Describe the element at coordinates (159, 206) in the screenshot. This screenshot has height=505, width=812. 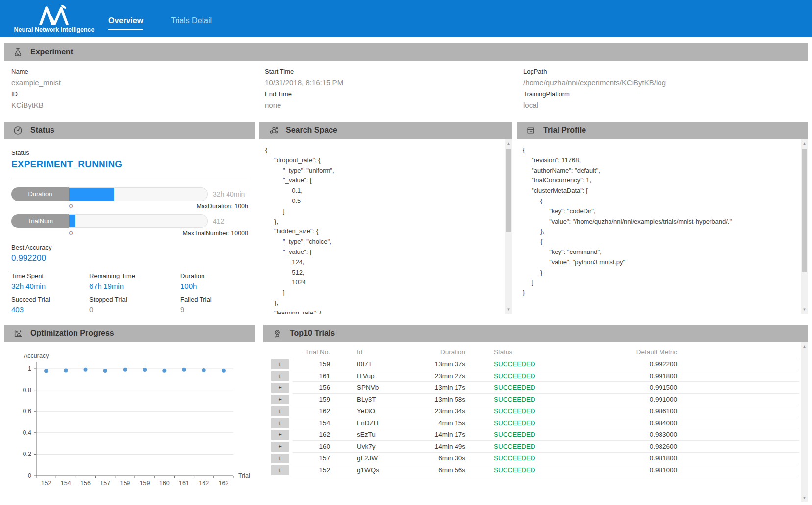
I see `duration-progress-scale: 0 MaxDuration: 100h` at that location.